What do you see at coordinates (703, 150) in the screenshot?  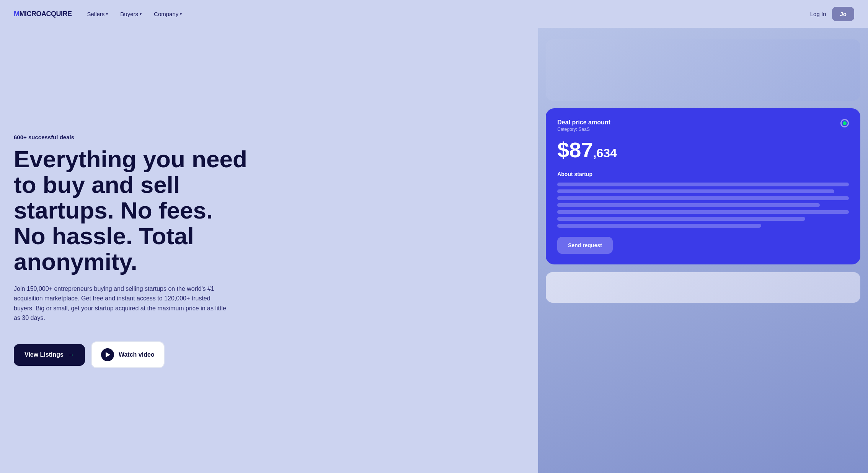 I see `deal-price: $87,634` at bounding box center [703, 150].